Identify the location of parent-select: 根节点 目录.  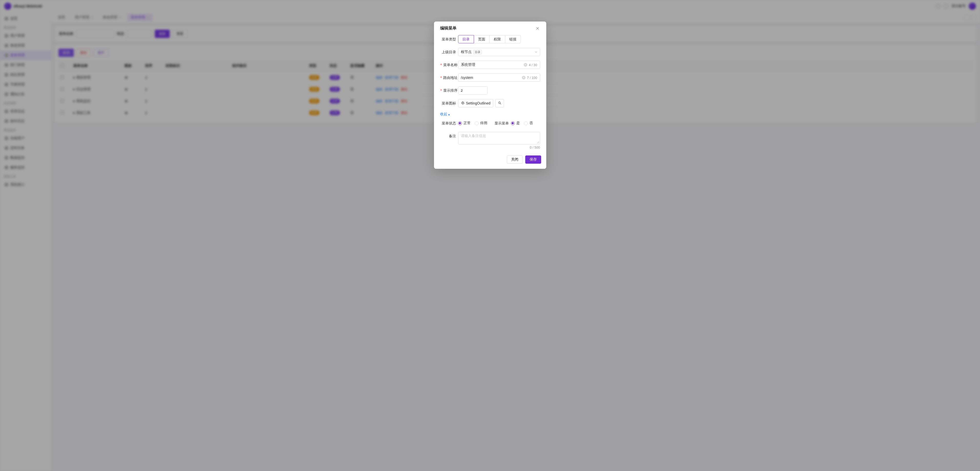
(499, 52).